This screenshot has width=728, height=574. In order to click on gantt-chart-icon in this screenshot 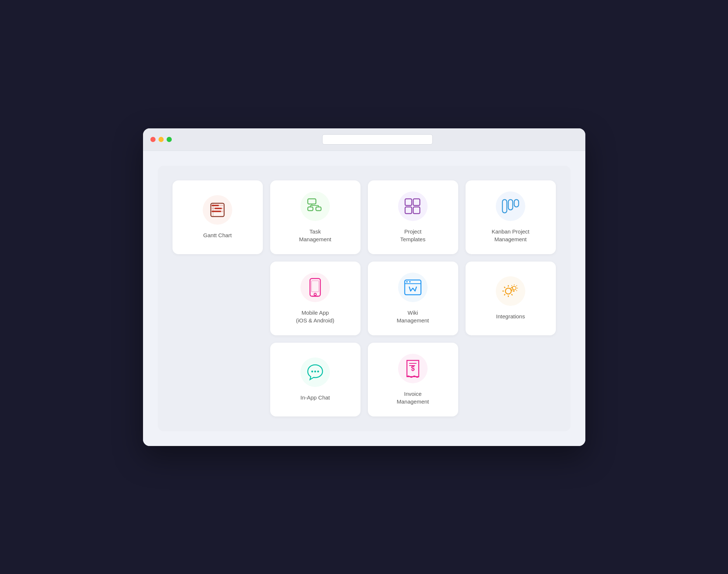, I will do `click(217, 210)`.